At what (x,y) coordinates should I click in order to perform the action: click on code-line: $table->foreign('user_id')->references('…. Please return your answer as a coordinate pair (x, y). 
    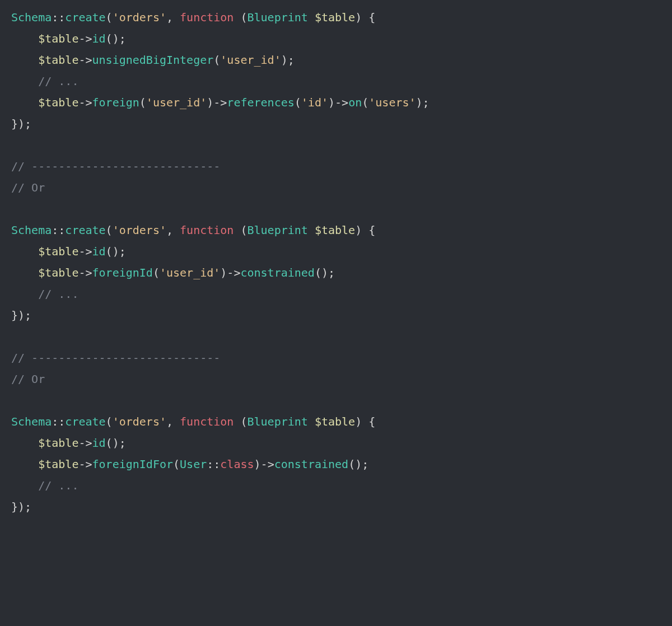
    Looking at the image, I should click on (336, 102).